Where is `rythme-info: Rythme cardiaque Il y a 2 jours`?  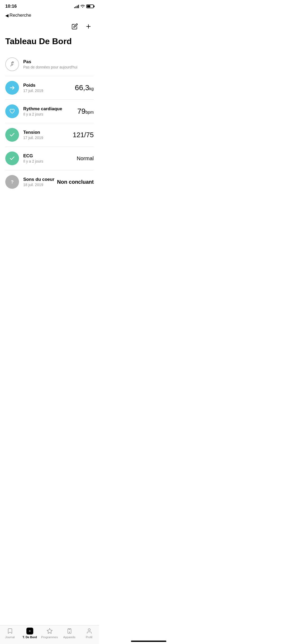 rythme-info: Rythme cardiaque Il y a 2 jours is located at coordinates (50, 111).